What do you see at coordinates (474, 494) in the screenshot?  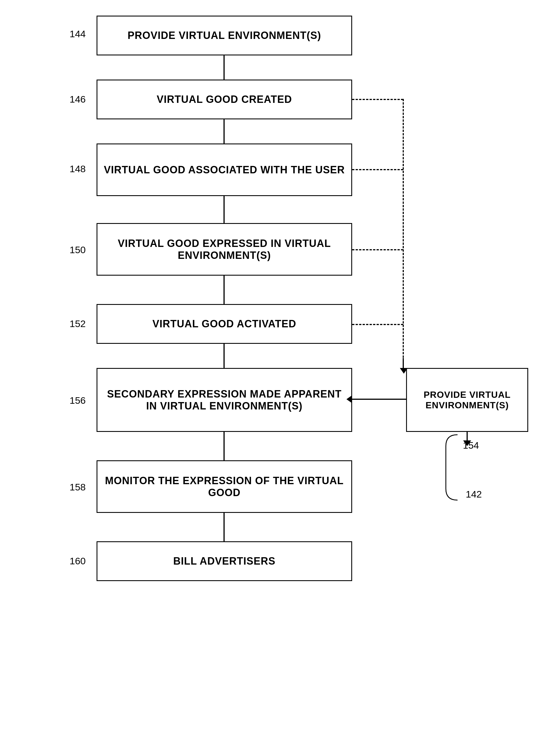 I see `label-142: 142` at bounding box center [474, 494].